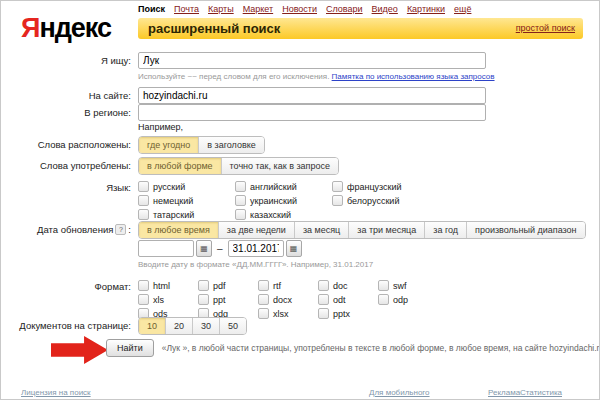 The image size is (600, 400). Describe the element at coordinates (180, 166) in the screenshot. I see `words-form-option: в любой форме` at that location.